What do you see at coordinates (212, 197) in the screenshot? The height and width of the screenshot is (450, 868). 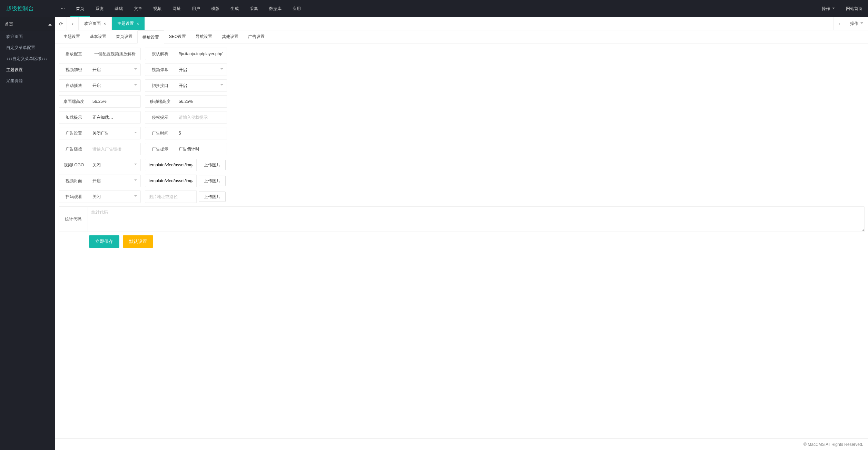 I see `scan-upload-button: 上传图片` at bounding box center [212, 197].